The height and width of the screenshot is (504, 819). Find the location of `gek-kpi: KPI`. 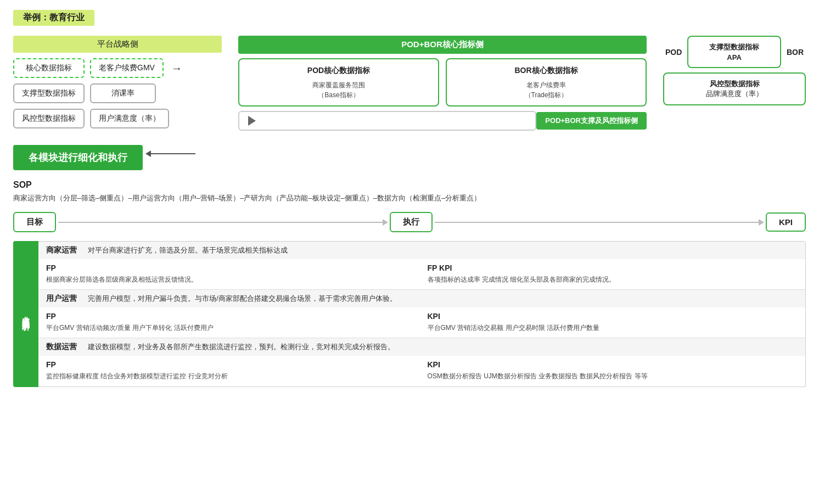

gek-kpi: KPI is located at coordinates (786, 222).